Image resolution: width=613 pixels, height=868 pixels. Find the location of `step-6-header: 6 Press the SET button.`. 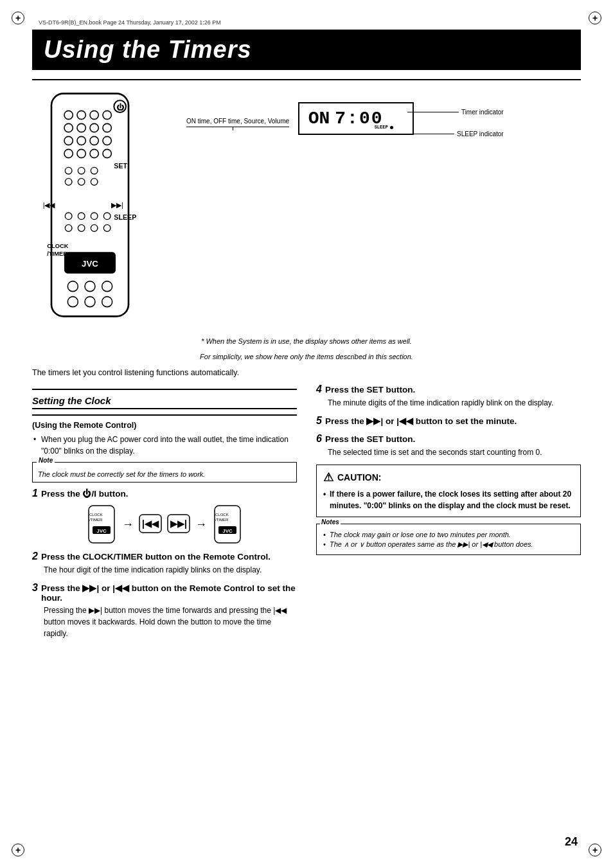

step-6-header: 6 Press the SET button. is located at coordinates (449, 439).